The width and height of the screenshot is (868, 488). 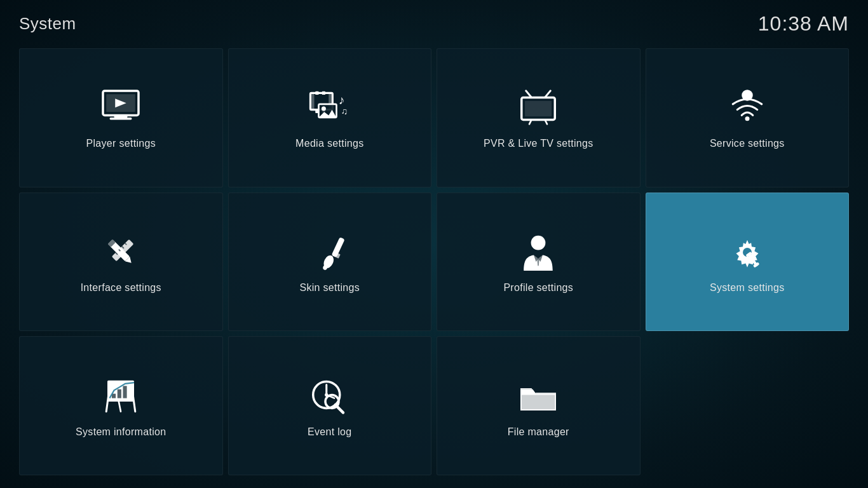 What do you see at coordinates (434, 22) in the screenshot?
I see `app-header: System 10:38 AM` at bounding box center [434, 22].